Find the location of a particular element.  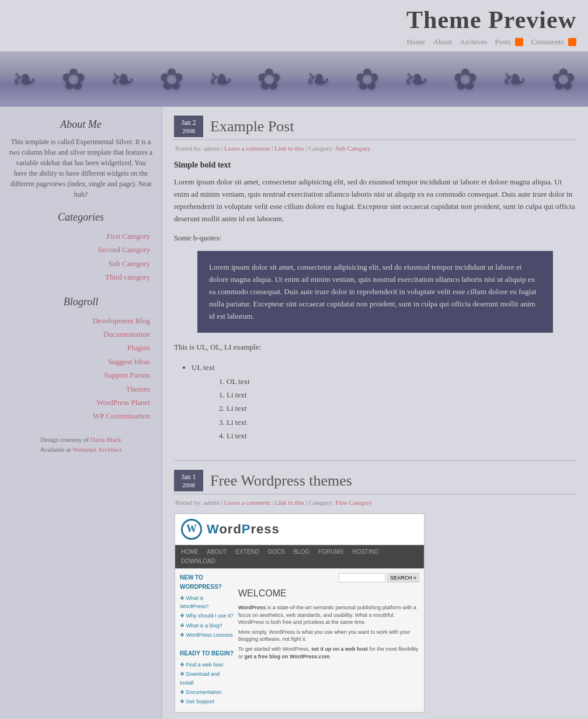

nav-comments: Comments is located at coordinates (547, 42).